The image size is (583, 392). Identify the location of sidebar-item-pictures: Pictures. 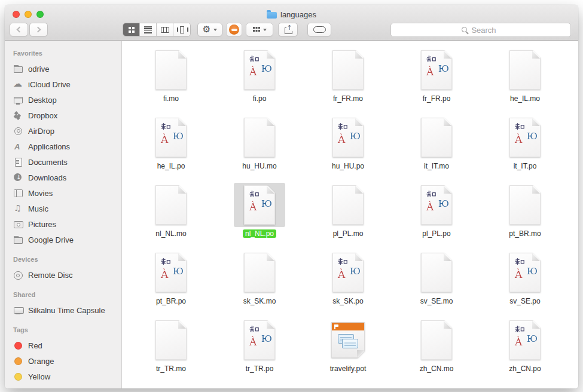
(63, 224).